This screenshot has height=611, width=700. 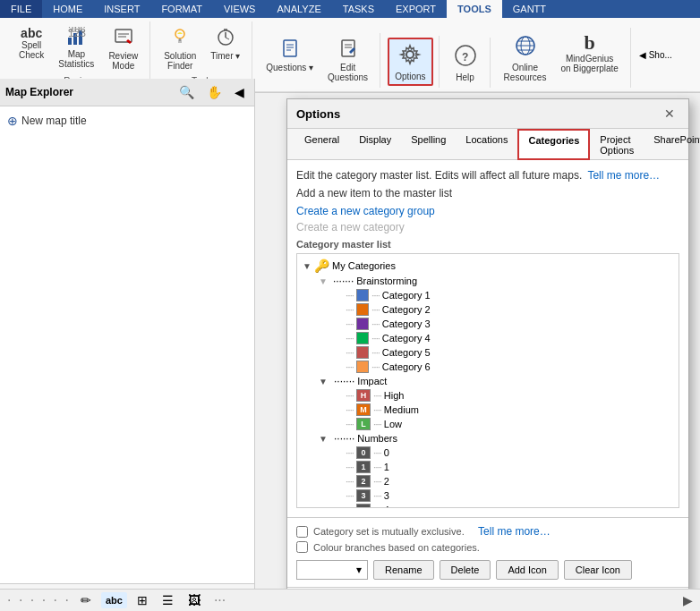 I want to click on create-category-group-link: Create a new category group, so click(x=365, y=211).